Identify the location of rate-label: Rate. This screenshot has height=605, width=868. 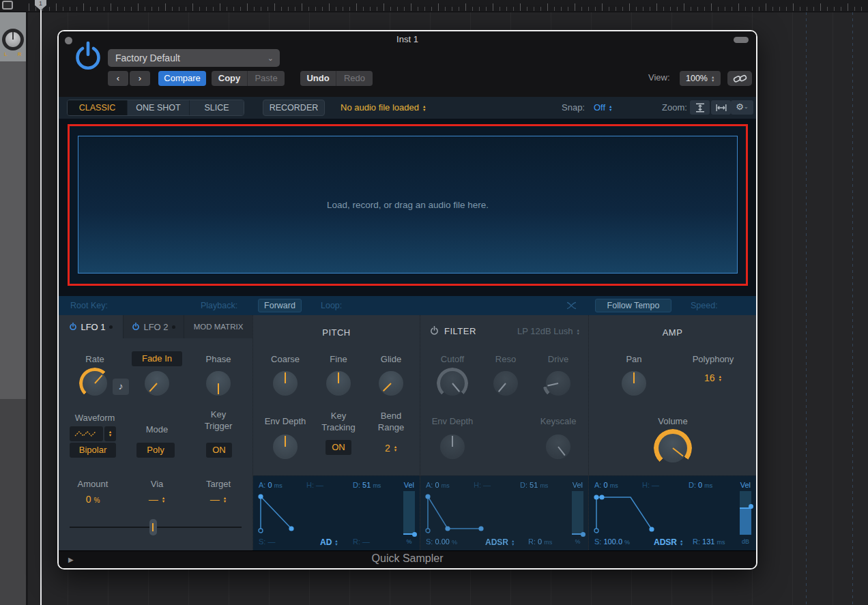
(95, 359).